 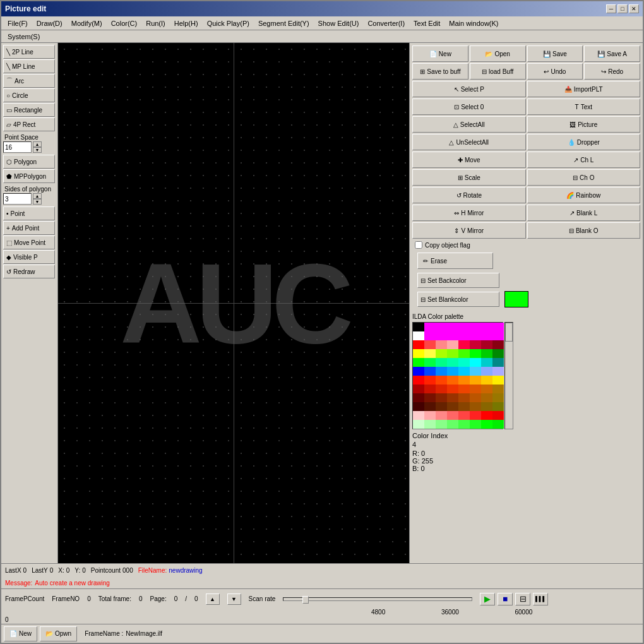 I want to click on savebuff-button: ⊞ Save to buff, so click(x=441, y=71).